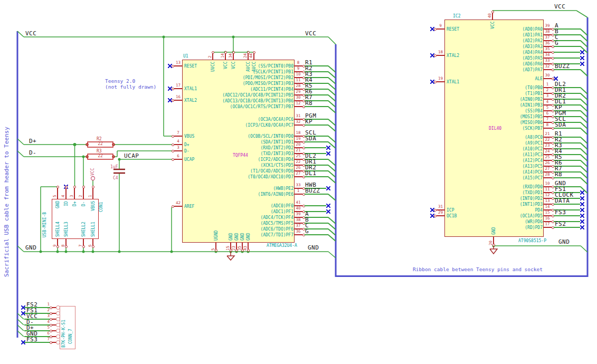  I want to click on pin-number: 17, so click(547, 224).